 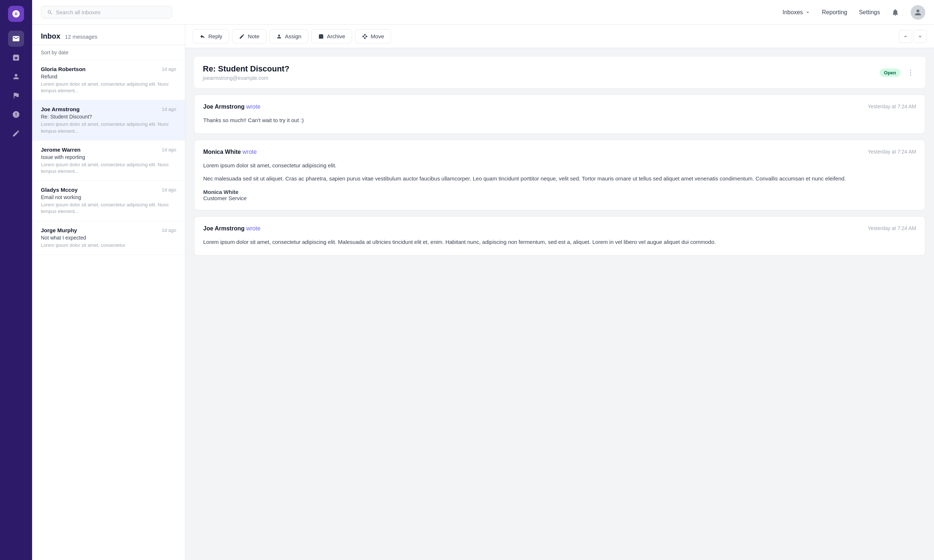 I want to click on nav-links: Inboxes Reporting Settings, so click(x=831, y=12).